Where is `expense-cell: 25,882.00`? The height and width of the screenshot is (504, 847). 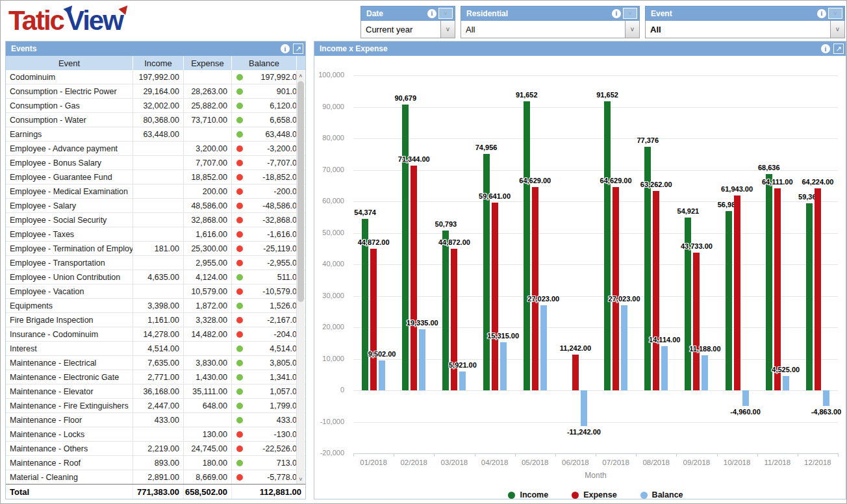 expense-cell: 25,882.00 is located at coordinates (208, 105).